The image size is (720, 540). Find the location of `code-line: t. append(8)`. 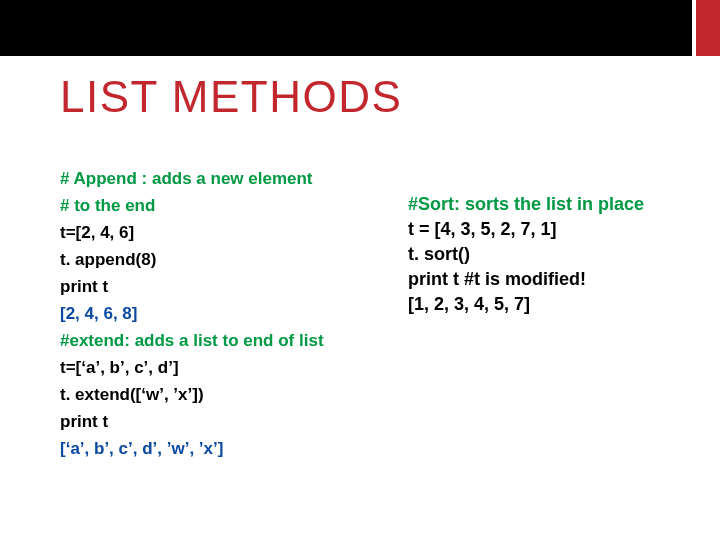

code-line: t. append(8) is located at coordinates (225, 260).